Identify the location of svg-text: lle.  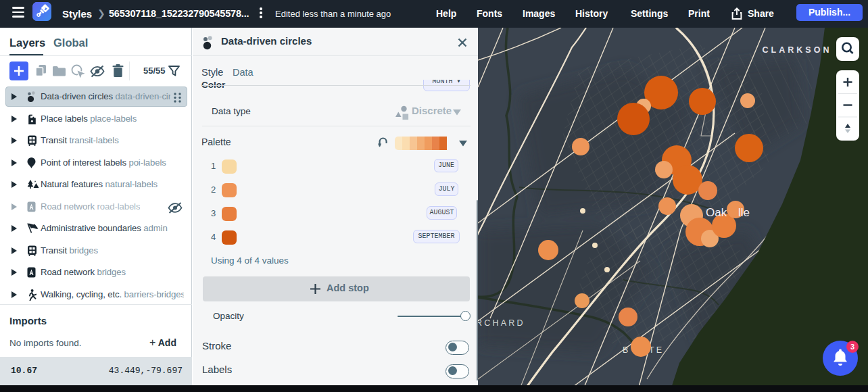
(744, 212).